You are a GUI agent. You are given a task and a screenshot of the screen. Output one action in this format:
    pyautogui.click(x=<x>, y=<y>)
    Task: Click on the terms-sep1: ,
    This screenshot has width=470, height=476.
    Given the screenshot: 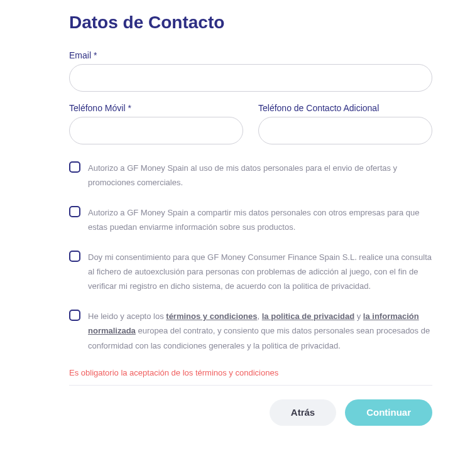 What is the action you would take?
    pyautogui.click(x=260, y=316)
    